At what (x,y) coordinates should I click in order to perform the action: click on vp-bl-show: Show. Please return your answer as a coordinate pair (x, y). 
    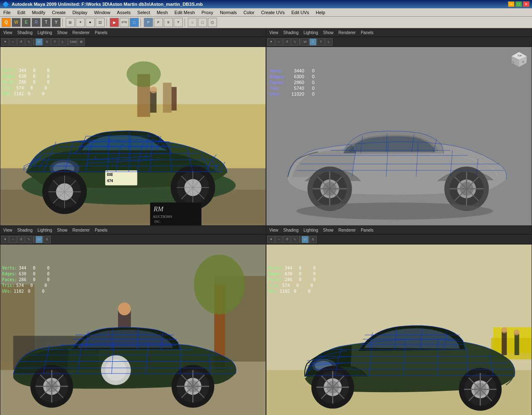
    Looking at the image, I should click on (62, 230).